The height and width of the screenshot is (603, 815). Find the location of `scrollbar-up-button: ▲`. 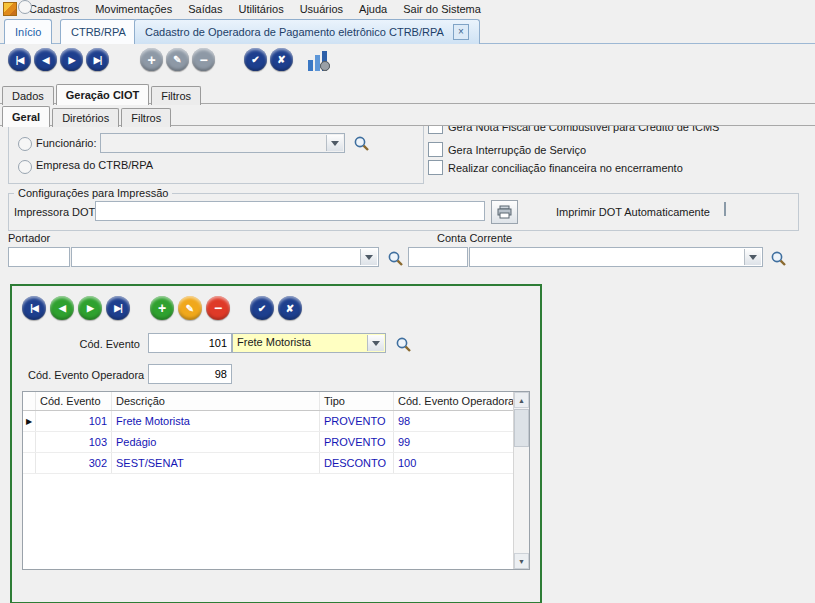

scrollbar-up-button: ▲ is located at coordinates (522, 400).